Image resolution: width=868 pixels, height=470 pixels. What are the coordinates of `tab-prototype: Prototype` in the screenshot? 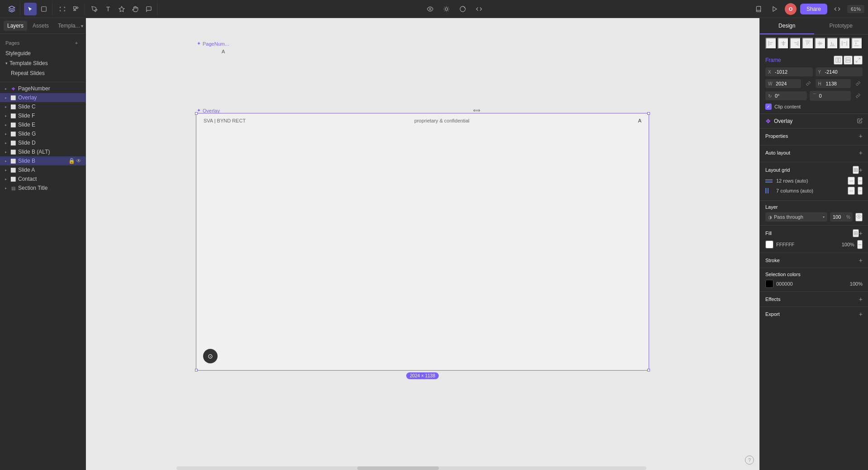 It's located at (841, 26).